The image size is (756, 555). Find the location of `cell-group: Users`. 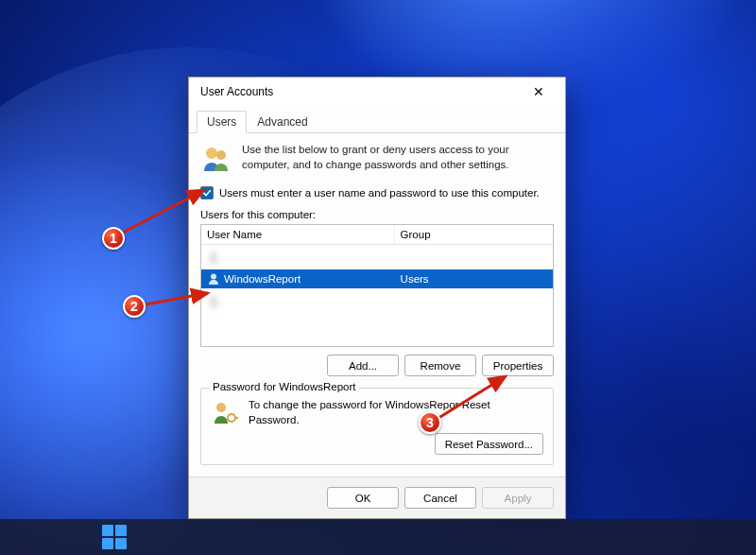

cell-group: Users is located at coordinates (474, 279).